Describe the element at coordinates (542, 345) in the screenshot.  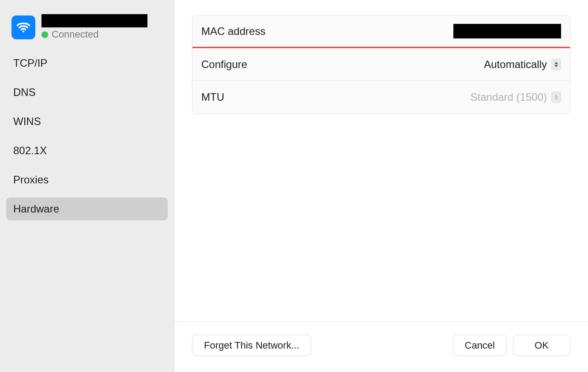
I see `ok-button: OK` at that location.